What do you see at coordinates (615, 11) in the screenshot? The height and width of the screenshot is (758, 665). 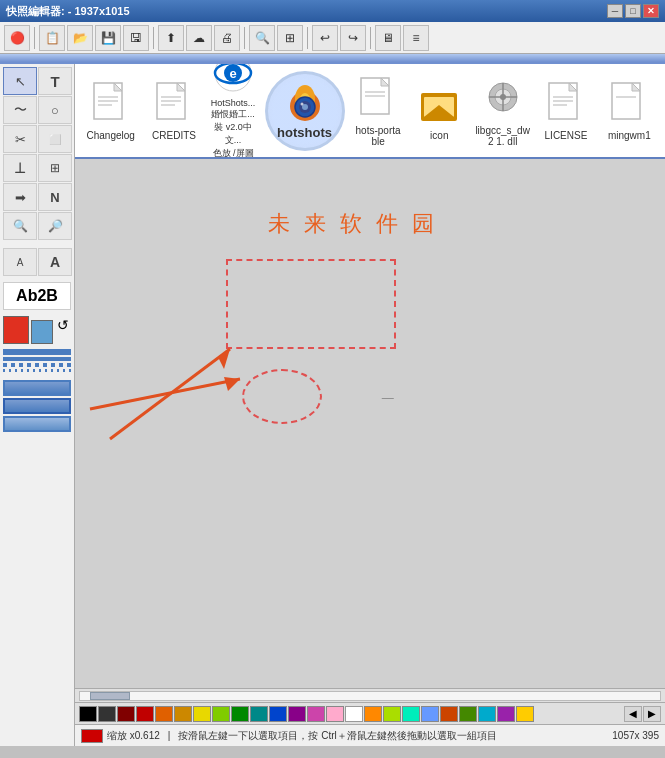 I see `minimize-button: ─` at bounding box center [615, 11].